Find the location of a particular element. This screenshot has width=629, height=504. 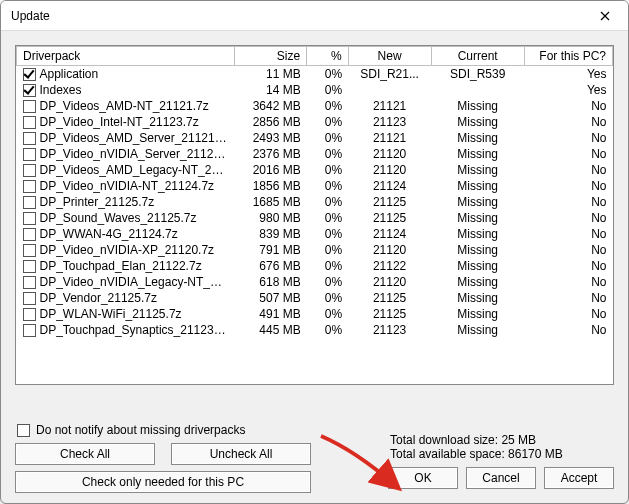

uncheck-all-button: Uncheck All is located at coordinates (241, 454).